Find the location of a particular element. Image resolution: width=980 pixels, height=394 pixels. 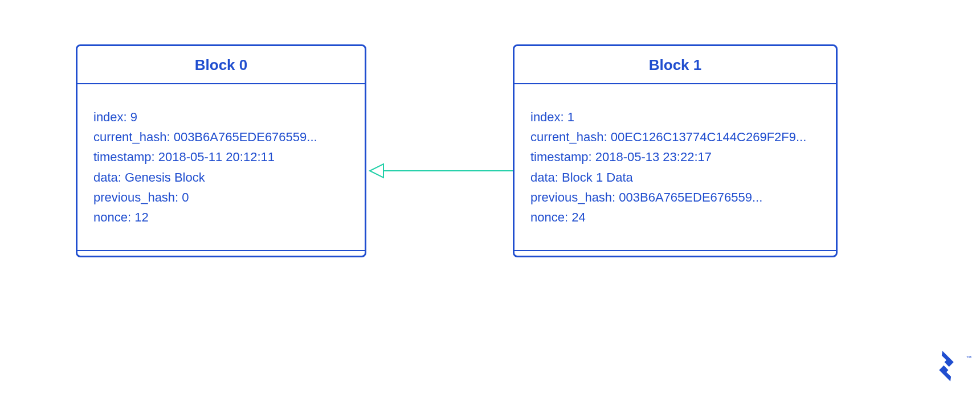

block-1-field-timestamp: timestamp: 2018-05-13 23:22:17 is located at coordinates (675, 157).